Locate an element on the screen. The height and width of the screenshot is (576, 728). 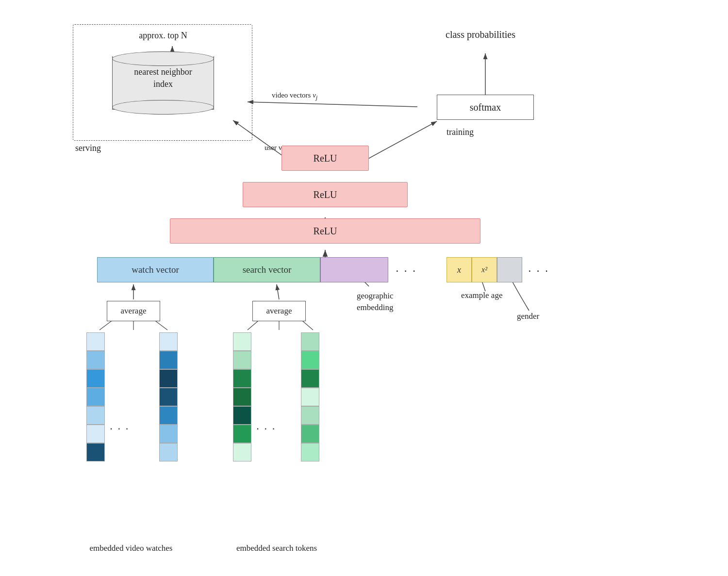
relu-box-1: ReLU is located at coordinates (325, 158).